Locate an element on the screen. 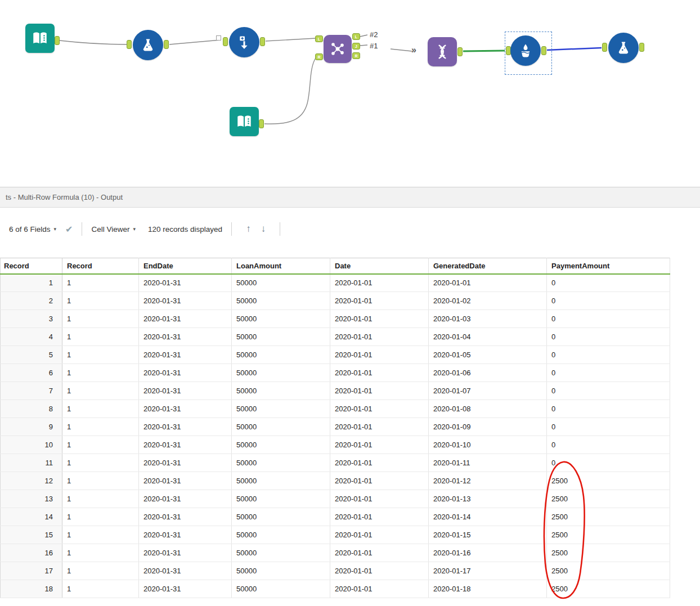 This screenshot has height=606, width=700. table-row: 1212020-01-31500002020-01-012020-01-1225… is located at coordinates (335, 481).